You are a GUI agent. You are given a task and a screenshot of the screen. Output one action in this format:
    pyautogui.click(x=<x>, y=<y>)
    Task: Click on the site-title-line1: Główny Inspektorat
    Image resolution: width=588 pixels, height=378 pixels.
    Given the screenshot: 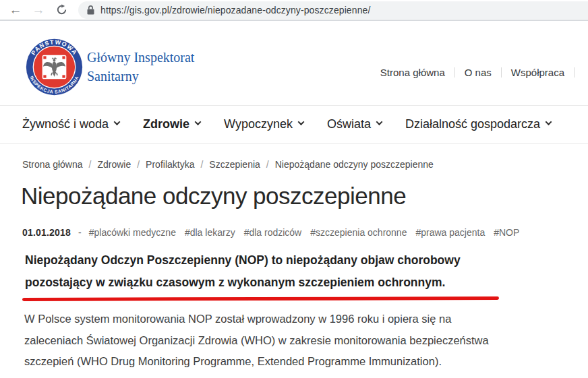 What is the action you would take?
    pyautogui.click(x=140, y=57)
    